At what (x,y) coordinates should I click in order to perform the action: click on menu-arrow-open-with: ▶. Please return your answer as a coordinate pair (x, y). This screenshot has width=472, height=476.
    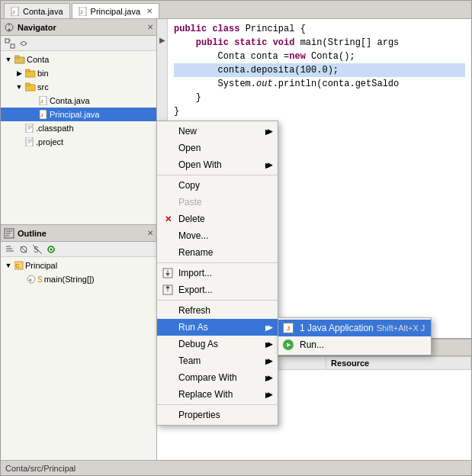
    Looking at the image, I should click on (268, 165).